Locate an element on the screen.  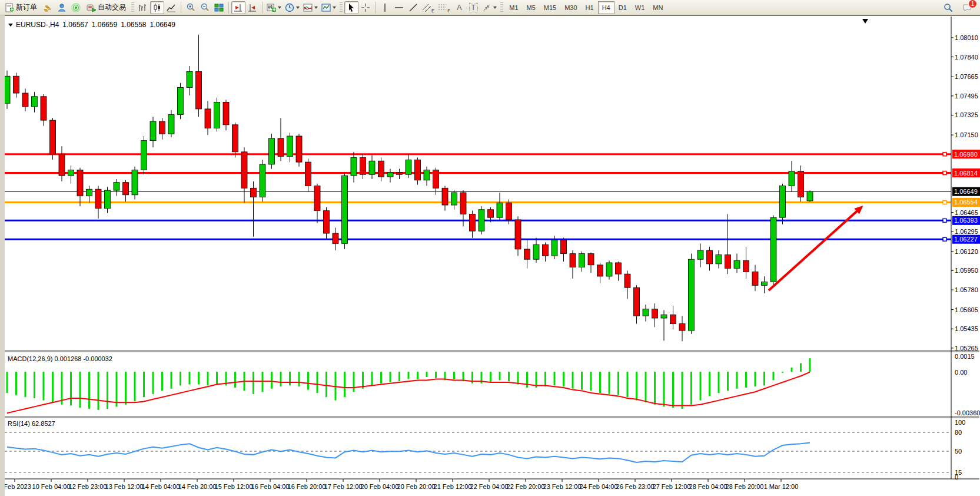
bar-chart-icon is located at coordinates (143, 8).